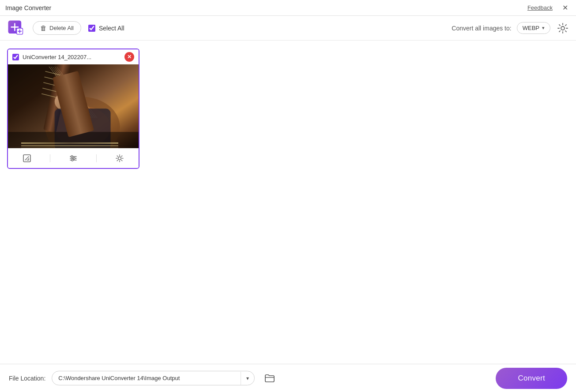  I want to click on bottom-bar: File Location: ▾ Convert, so click(288, 378).